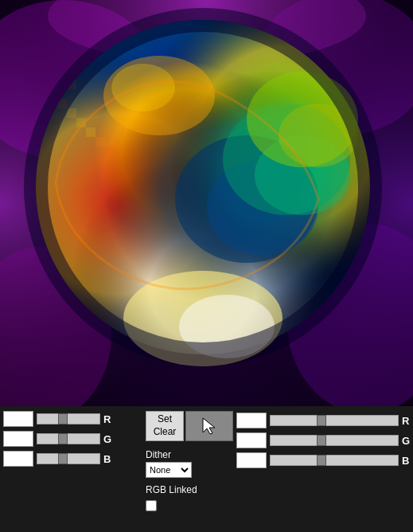 The height and width of the screenshot is (532, 413). Describe the element at coordinates (68, 419) in the screenshot. I see `r-slider` at that location.